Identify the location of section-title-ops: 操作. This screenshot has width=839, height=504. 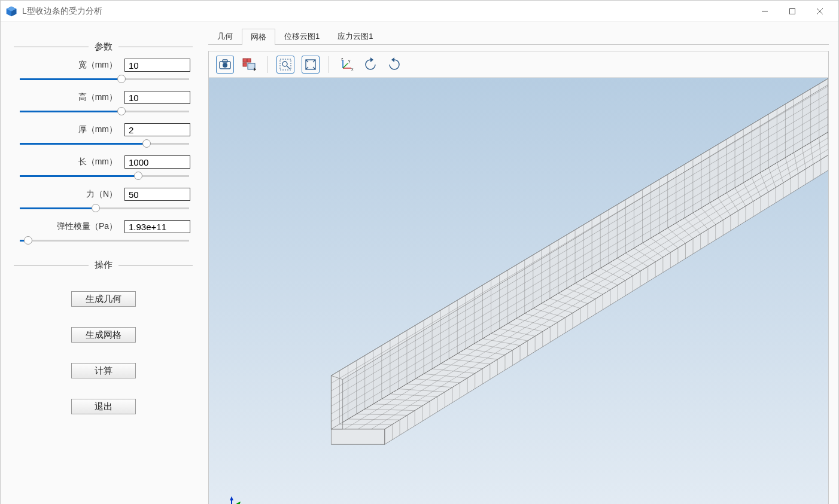
(104, 265).